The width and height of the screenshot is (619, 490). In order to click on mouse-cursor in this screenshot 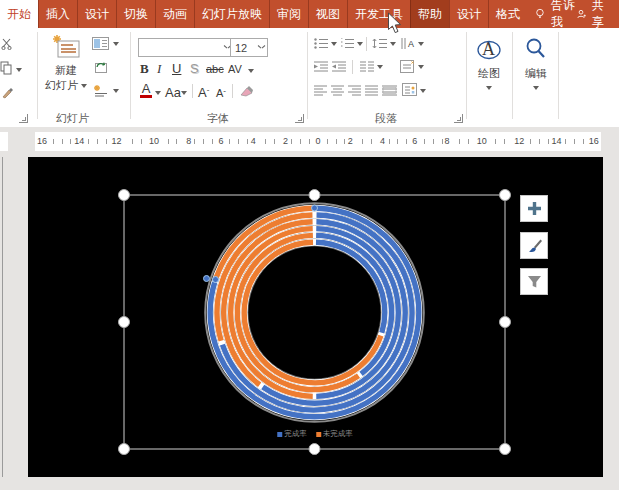, I will do `click(394, 23)`.